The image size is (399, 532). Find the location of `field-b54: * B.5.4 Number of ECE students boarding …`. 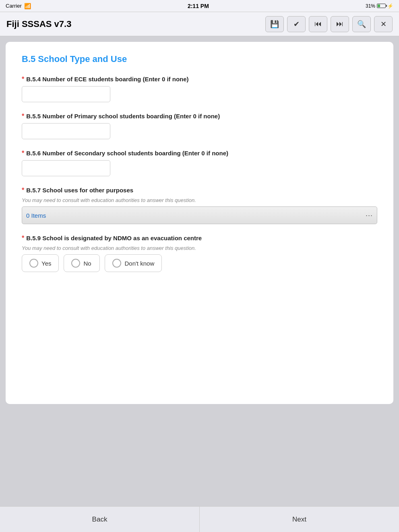

field-b54: * B.5.4 Number of ECE students boarding … is located at coordinates (200, 89).